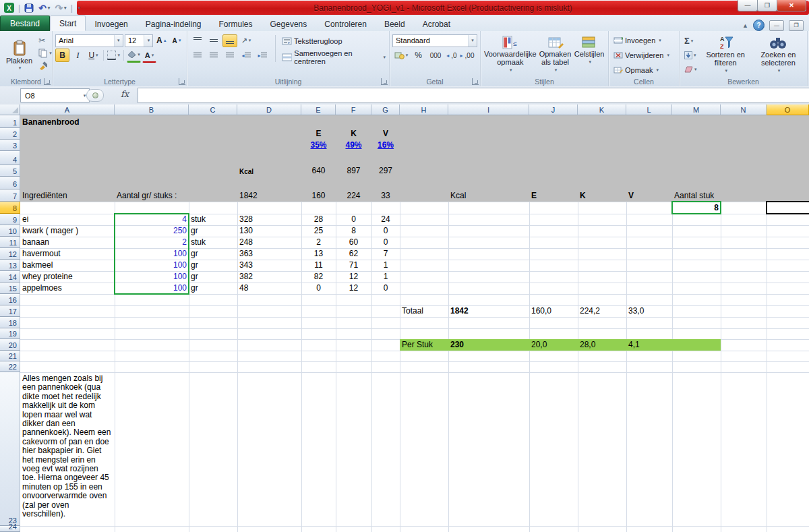 The height and width of the screenshot is (532, 809). I want to click on cell-J10, so click(554, 231).